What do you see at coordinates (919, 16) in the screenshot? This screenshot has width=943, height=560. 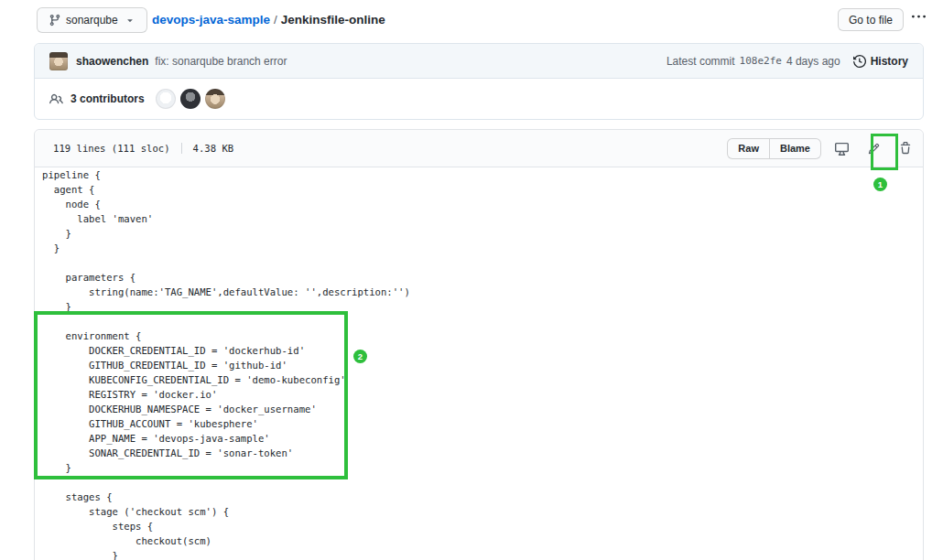 I see `kebab-horizontal-icon` at bounding box center [919, 16].